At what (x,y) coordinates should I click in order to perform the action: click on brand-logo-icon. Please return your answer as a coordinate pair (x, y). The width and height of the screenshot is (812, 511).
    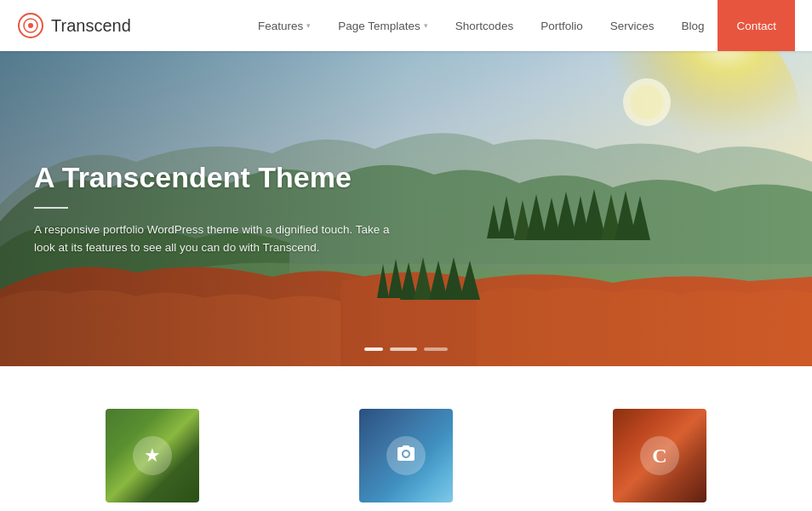
    Looking at the image, I should click on (31, 26).